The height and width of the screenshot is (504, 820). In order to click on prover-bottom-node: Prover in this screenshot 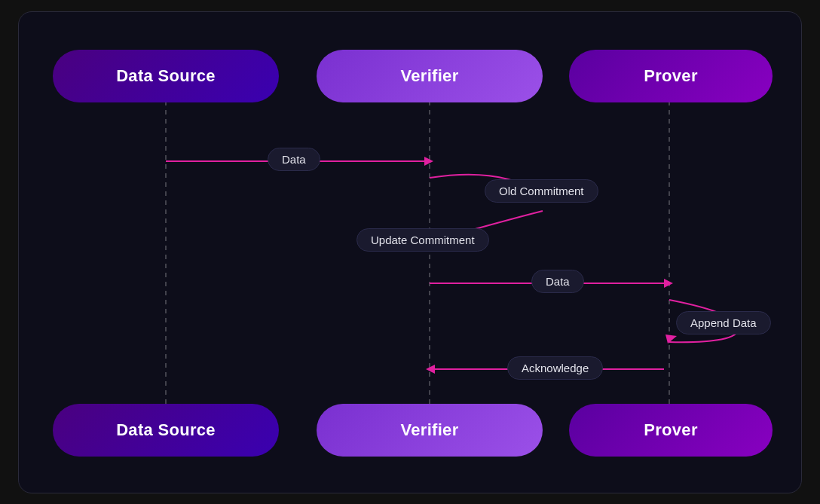, I will do `click(671, 430)`.